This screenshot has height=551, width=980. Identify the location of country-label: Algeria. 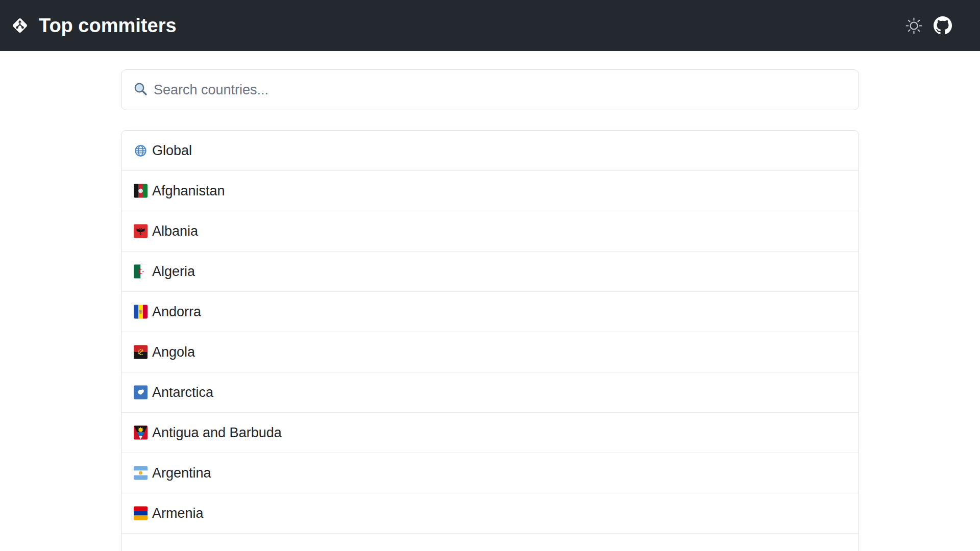
(174, 271).